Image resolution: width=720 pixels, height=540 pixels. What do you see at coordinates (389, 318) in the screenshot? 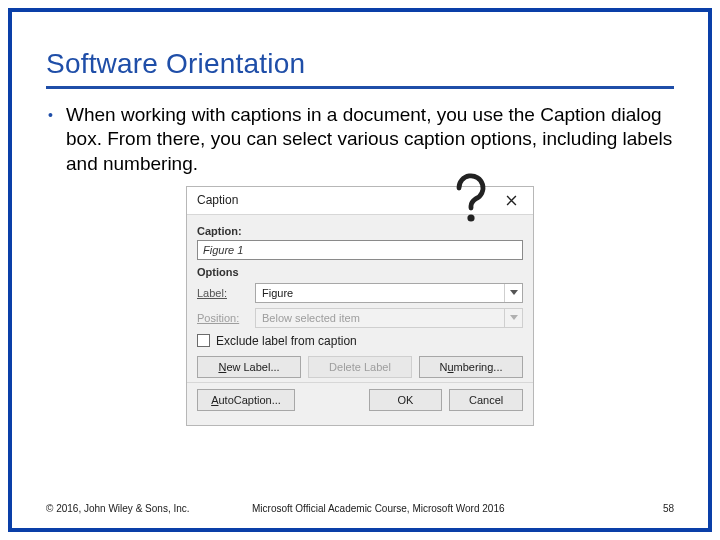
I see `position-select: Below selected item` at bounding box center [389, 318].